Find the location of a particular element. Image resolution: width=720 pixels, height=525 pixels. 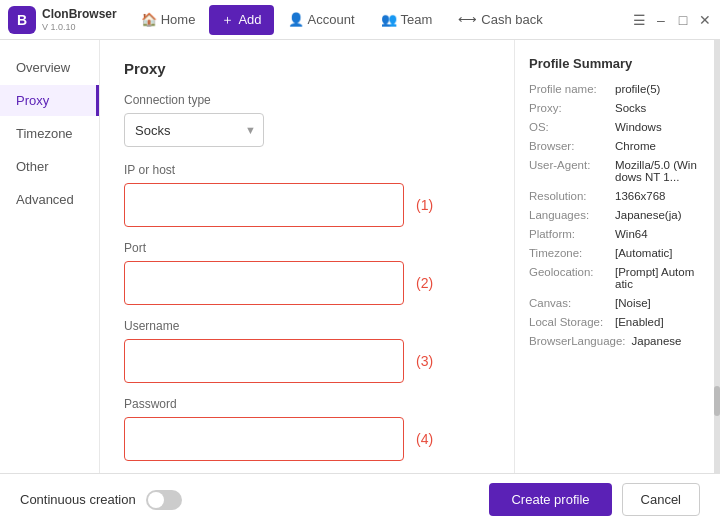

port-step-label: (2) is located at coordinates (424, 283).